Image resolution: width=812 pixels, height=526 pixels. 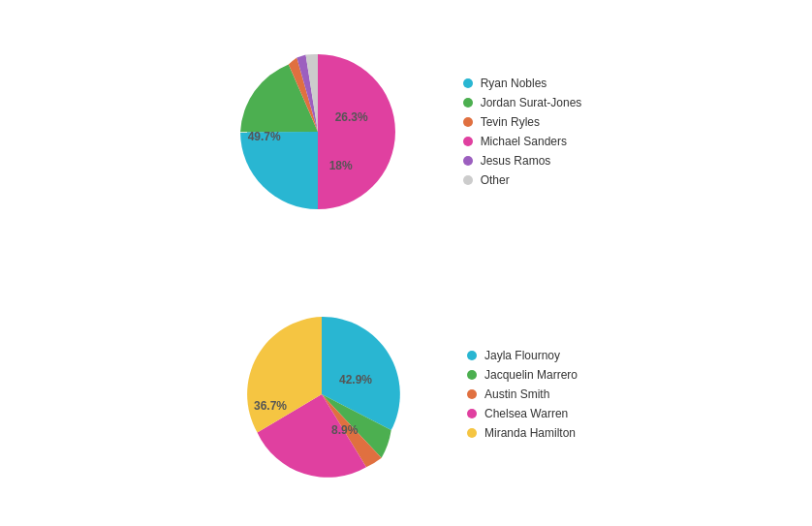 What do you see at coordinates (522, 433) in the screenshot?
I see `legend-item-miranda: Miranda Hamilton` at bounding box center [522, 433].